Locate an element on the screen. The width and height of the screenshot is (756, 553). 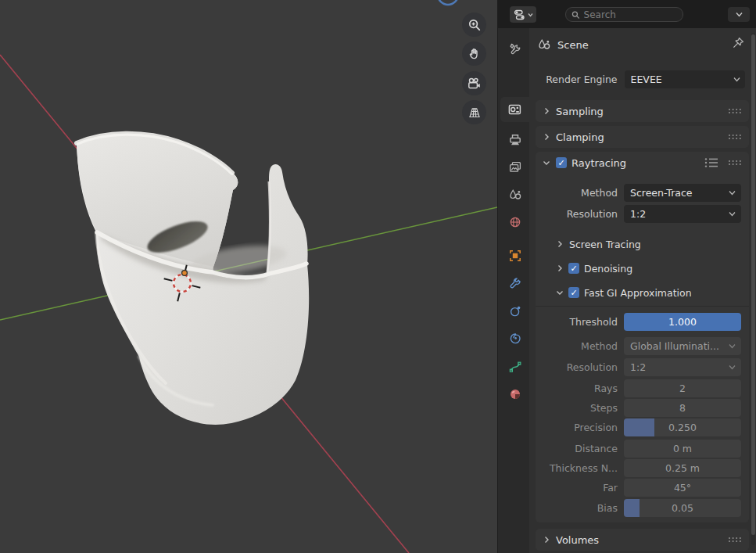
method-value: Global Illuminati... is located at coordinates (675, 346).